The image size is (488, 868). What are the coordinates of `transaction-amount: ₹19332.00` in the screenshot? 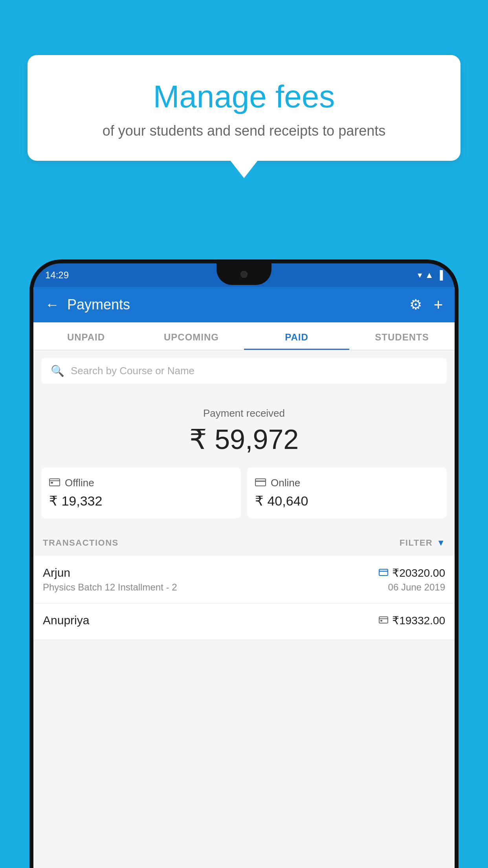 It's located at (419, 620).